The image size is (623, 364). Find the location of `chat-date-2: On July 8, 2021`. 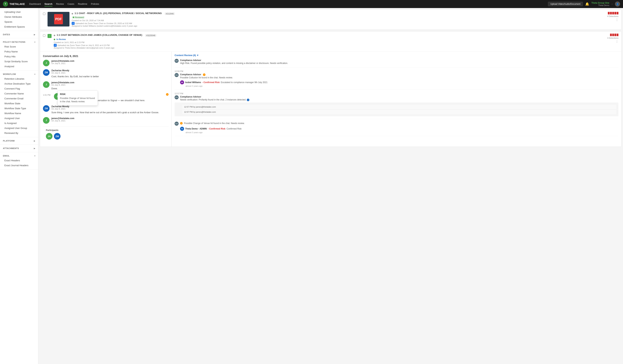

chat-date-2: On July 8, 2021 is located at coordinates (110, 73).